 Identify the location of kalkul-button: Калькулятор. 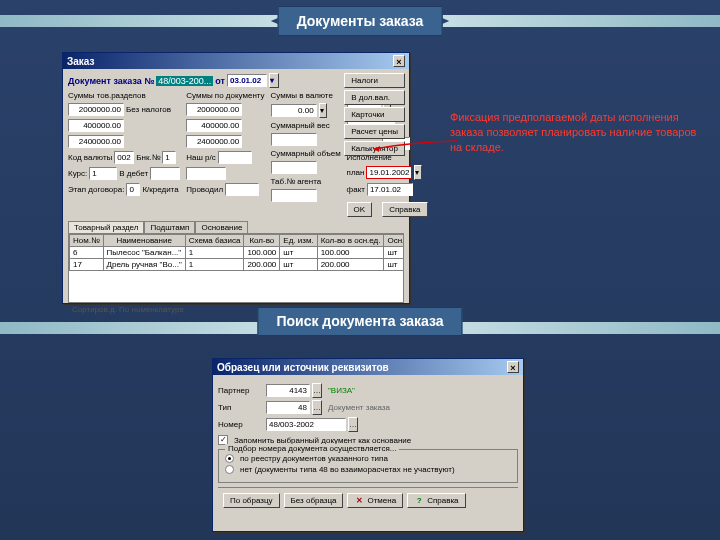
(374, 148).